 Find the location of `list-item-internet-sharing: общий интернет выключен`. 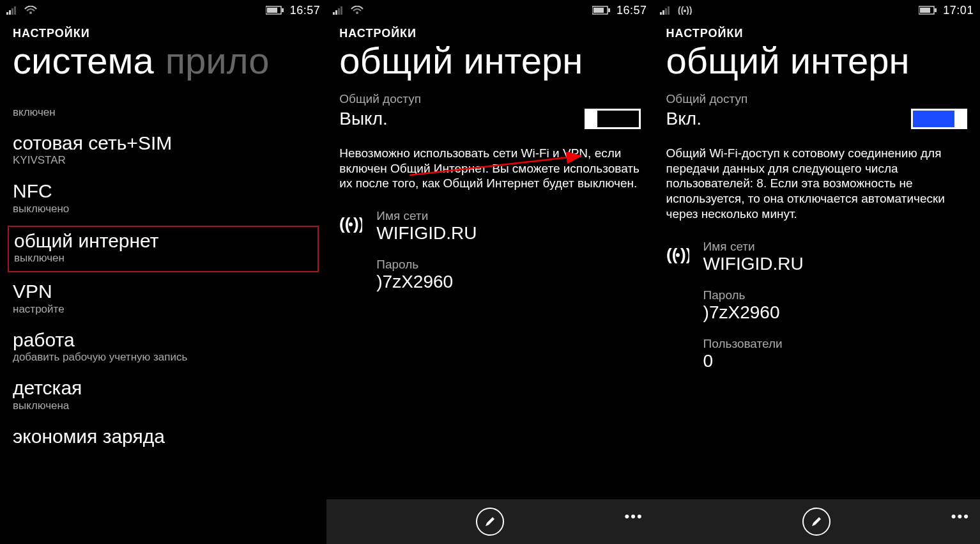

list-item-internet-sharing: общий интернет выключен is located at coordinates (164, 249).